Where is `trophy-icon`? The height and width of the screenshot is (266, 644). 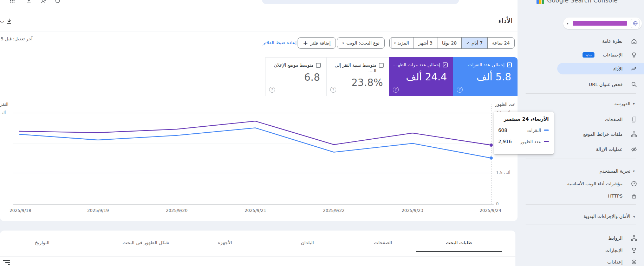 trophy-icon is located at coordinates (634, 250).